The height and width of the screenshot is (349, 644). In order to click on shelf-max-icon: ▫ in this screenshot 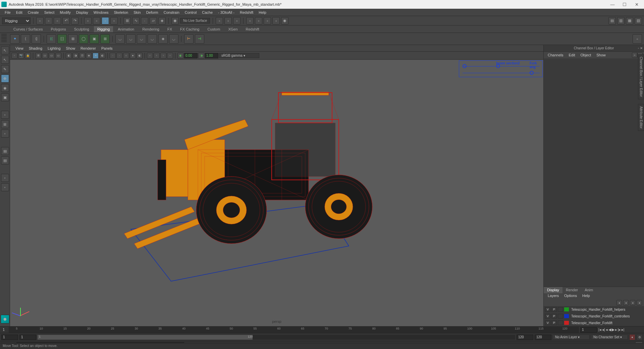, I will do `click(637, 39)`.